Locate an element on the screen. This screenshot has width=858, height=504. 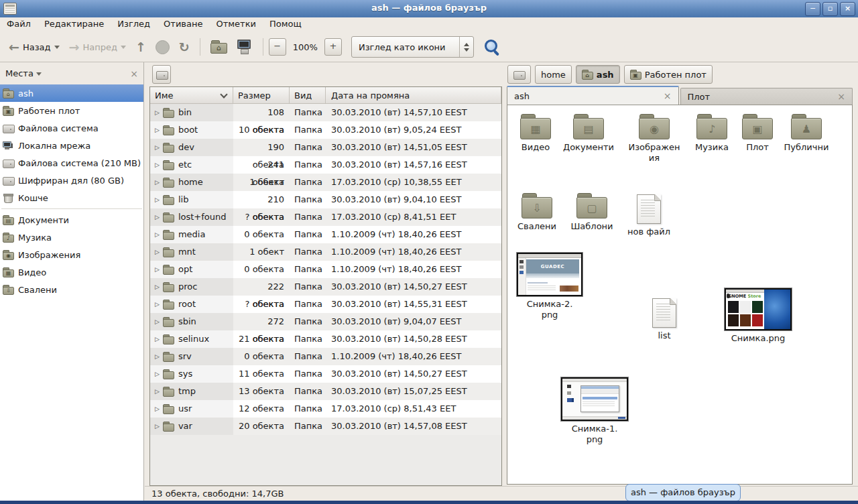
sidebar-item: Локална мрежа is located at coordinates (72, 145).